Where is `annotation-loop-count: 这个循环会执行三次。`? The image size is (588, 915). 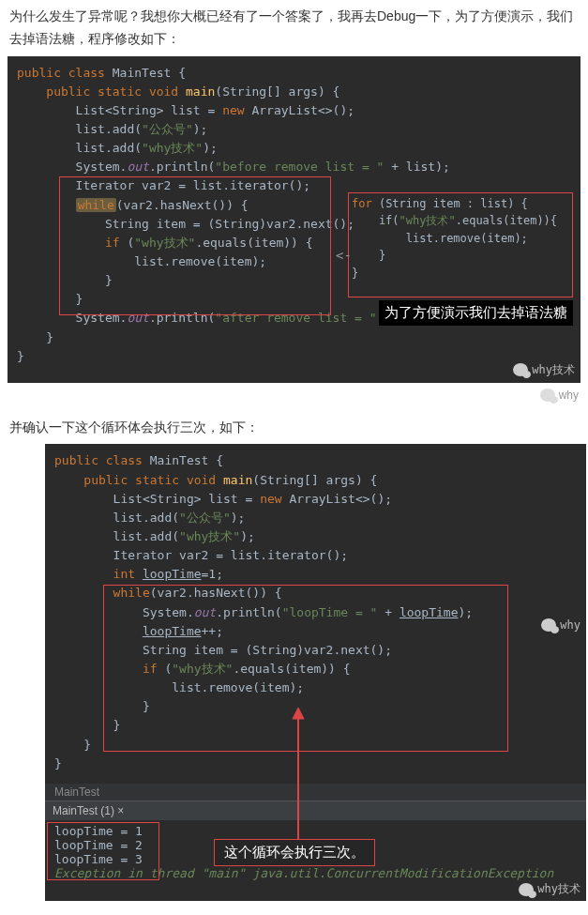 annotation-loop-count: 这个循环会执行三次。 is located at coordinates (294, 852).